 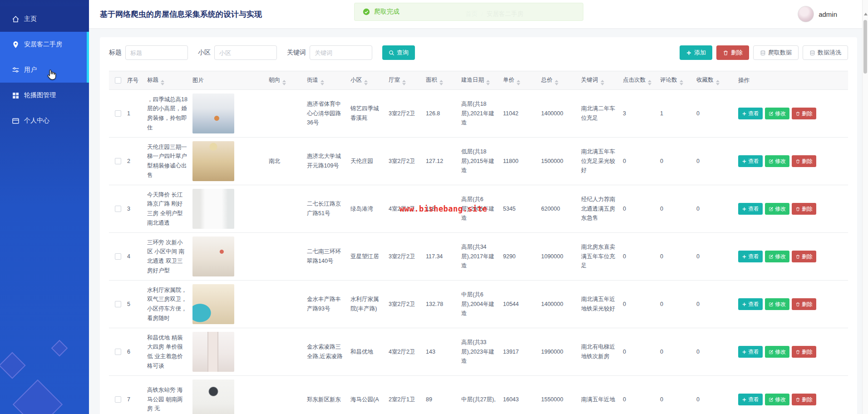 What do you see at coordinates (118, 80) in the screenshot?
I see `select-all-checkbox` at bounding box center [118, 80].